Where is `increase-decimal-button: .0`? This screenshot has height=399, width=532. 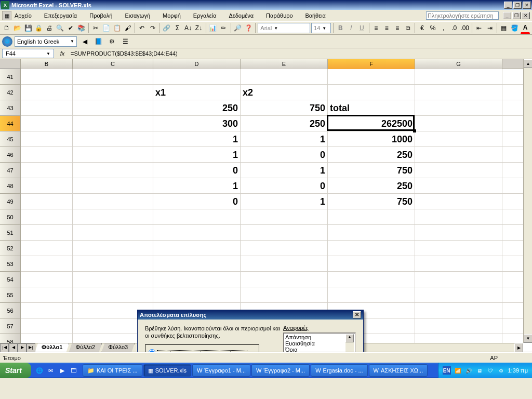 increase-decimal-button: .0 is located at coordinates (454, 28).